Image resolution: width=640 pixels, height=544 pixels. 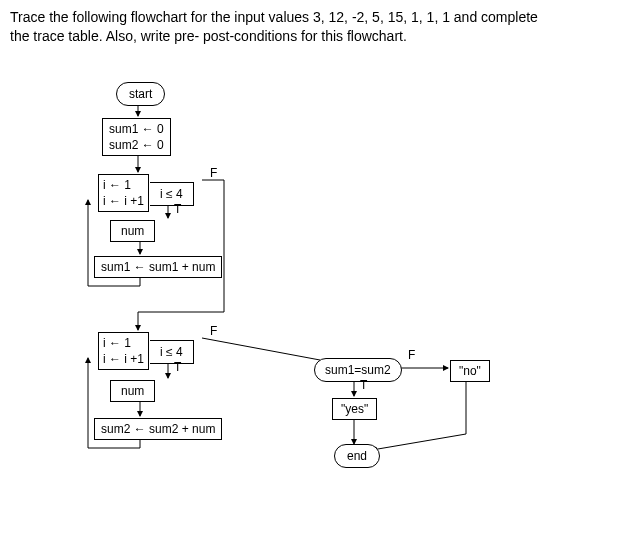 What do you see at coordinates (172, 194) in the screenshot?
I see `loop1-cond: i ≤ 4` at bounding box center [172, 194].